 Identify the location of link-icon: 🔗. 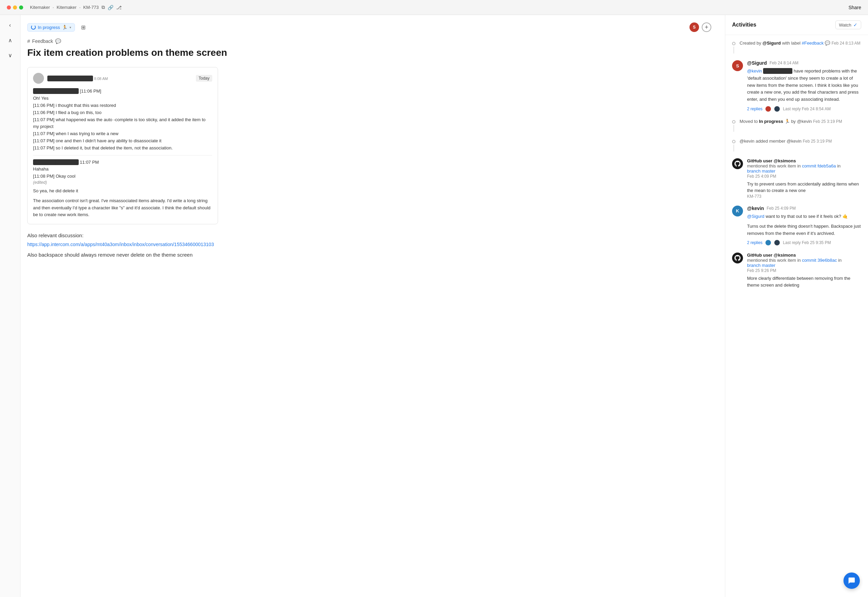
(111, 7).